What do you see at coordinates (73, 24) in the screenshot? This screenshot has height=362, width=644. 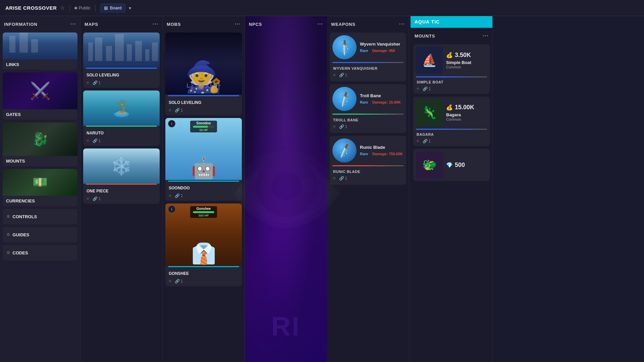 I see `information-more-icon: ···` at bounding box center [73, 24].